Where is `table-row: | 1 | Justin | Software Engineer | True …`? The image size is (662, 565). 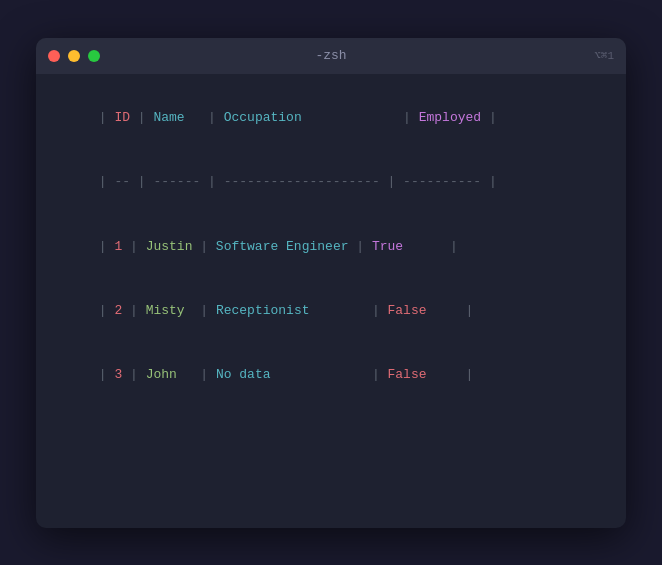 table-row: | 1 | Justin | Software Engineer | True … is located at coordinates (331, 246).